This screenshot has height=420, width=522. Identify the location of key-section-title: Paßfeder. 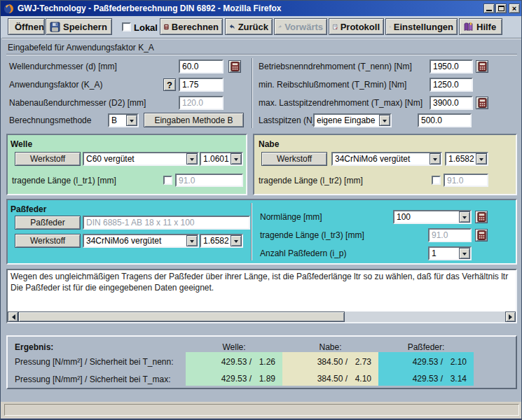
(28, 209).